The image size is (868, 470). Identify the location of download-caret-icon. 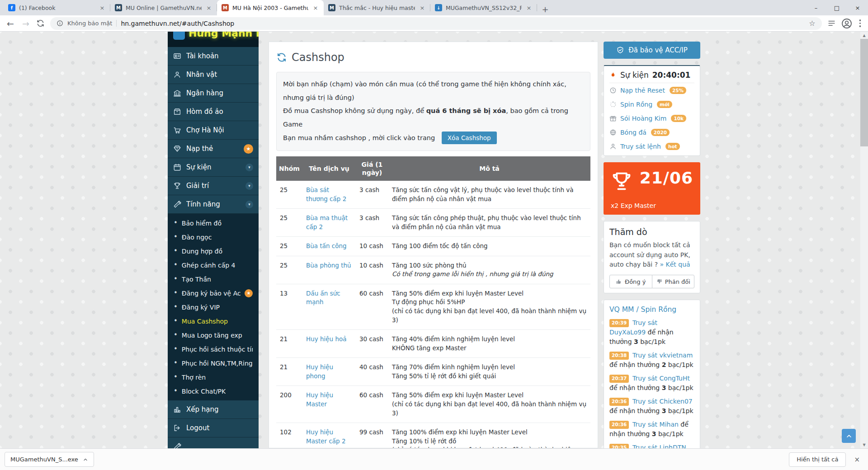
(85, 460).